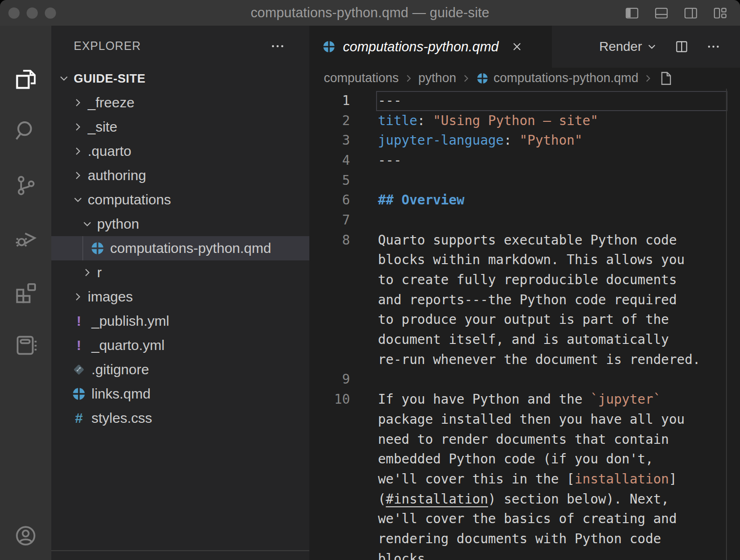 The image size is (740, 560). I want to click on split-editor-button, so click(682, 47).